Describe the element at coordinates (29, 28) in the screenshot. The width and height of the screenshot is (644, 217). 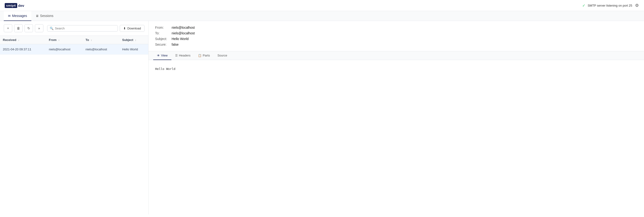
I see `refresh-button: ↻` at that location.